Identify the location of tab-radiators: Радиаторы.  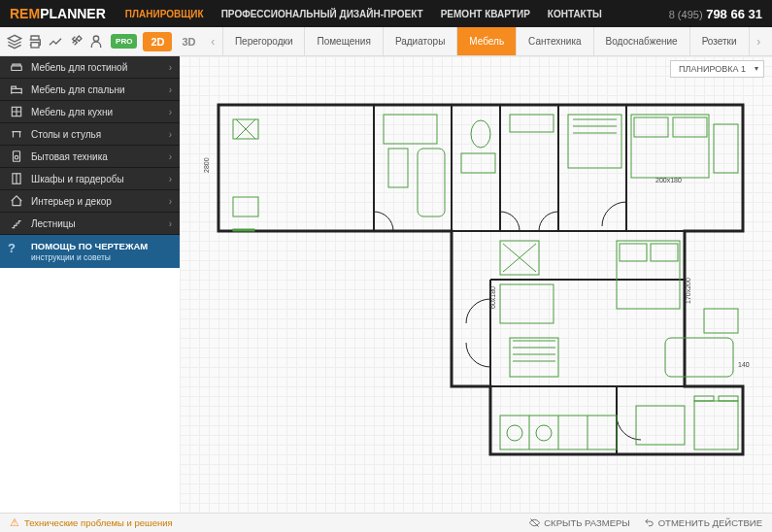
(420, 41).